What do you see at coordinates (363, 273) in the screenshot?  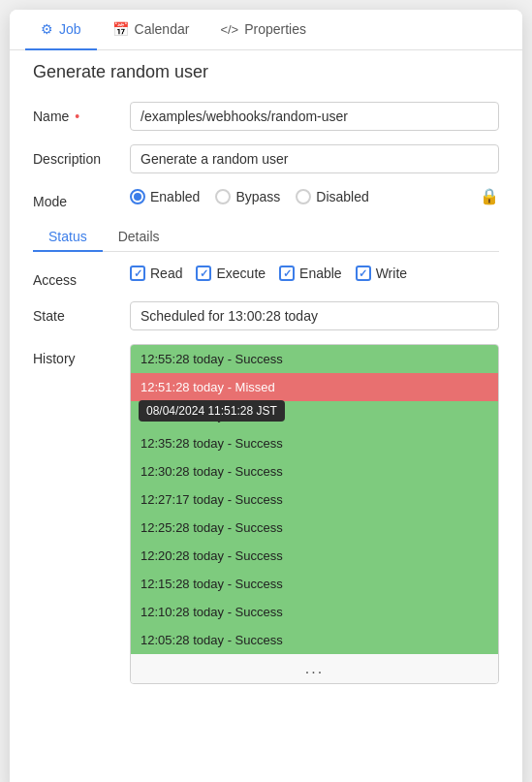 I see `checkbox-write: ✓` at bounding box center [363, 273].